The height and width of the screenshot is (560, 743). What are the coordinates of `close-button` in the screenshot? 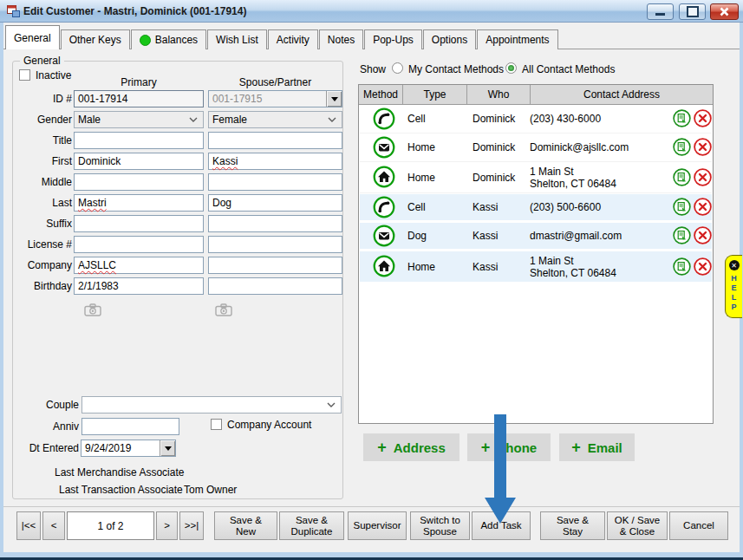 It's located at (725, 12).